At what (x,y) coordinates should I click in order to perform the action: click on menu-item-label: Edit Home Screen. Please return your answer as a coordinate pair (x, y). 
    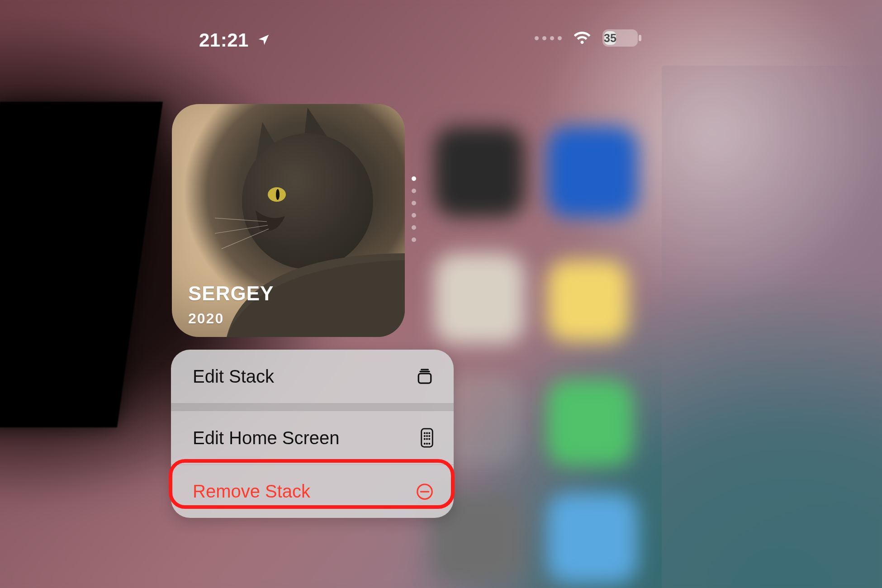
    Looking at the image, I should click on (266, 438).